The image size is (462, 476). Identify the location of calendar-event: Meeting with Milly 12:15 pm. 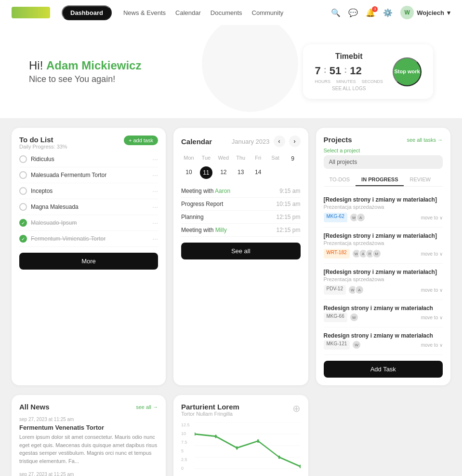
(241, 231).